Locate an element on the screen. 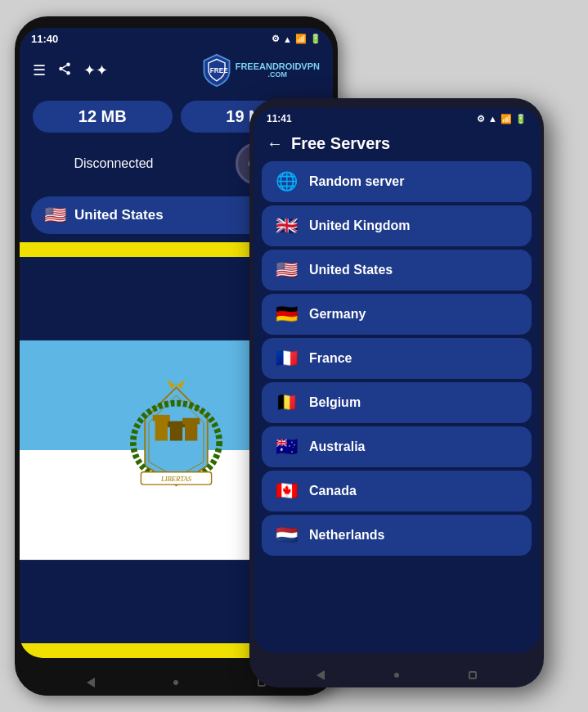  home-nav-icon-p2 is located at coordinates (397, 675).